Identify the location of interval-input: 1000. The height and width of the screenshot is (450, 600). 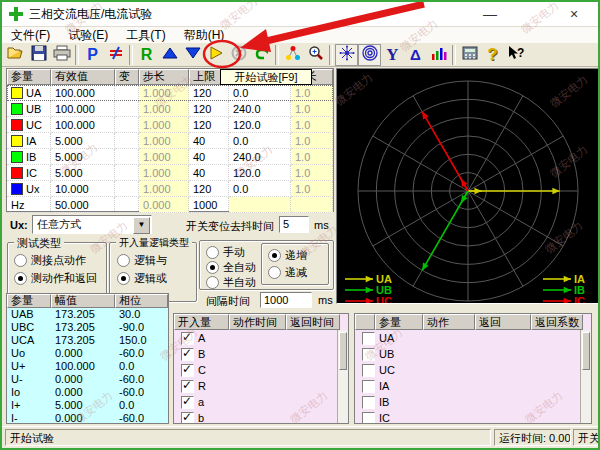
(286, 300).